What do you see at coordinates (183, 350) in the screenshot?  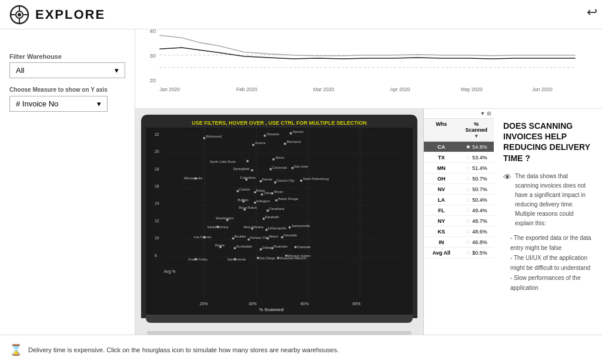 I see `bottom-bar-text: Delivery time is expensive. Click on the…` at bounding box center [183, 350].